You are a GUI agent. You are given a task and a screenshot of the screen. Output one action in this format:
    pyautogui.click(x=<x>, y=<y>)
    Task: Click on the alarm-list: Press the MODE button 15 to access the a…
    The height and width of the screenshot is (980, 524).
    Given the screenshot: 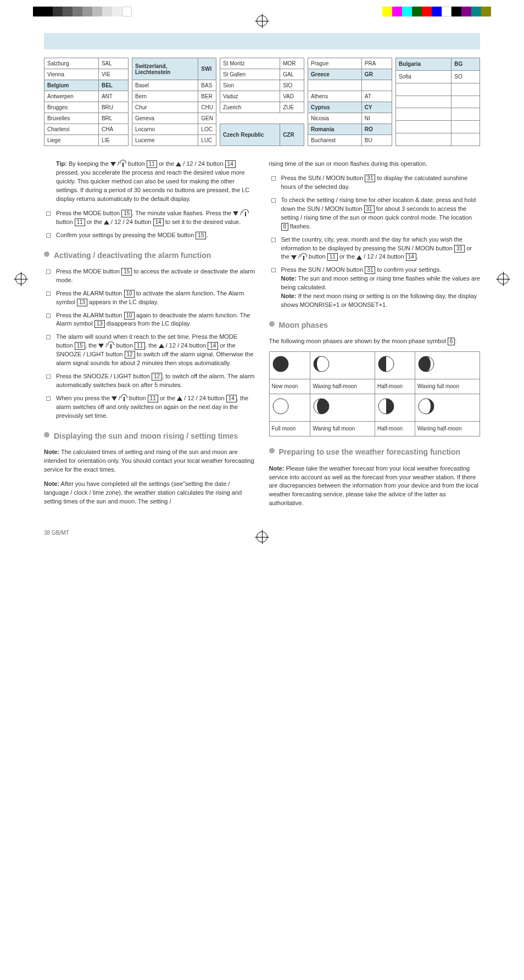 What is the action you would take?
    pyautogui.click(x=149, y=344)
    